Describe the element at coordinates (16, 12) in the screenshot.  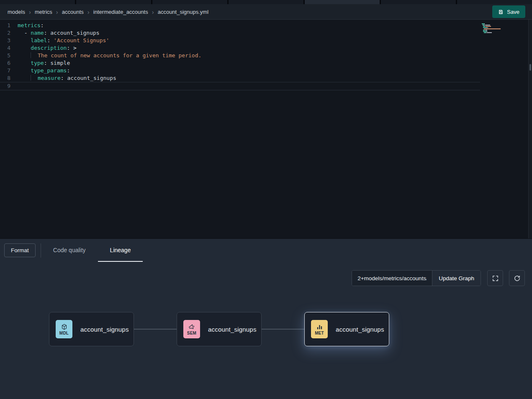
I see `breadcrumb-item: models` at that location.